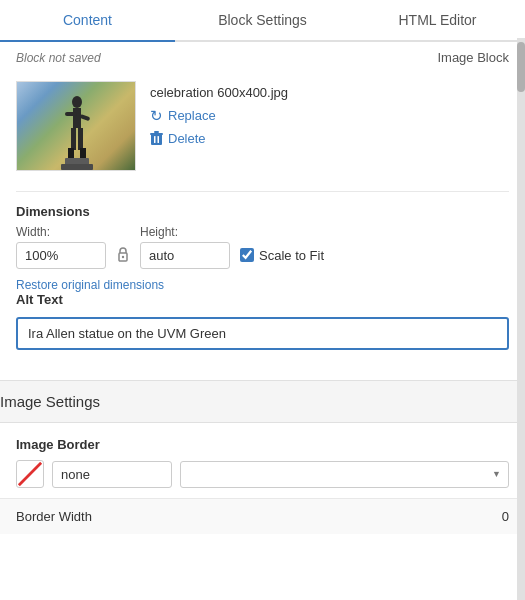  I want to click on border-color-select, so click(344, 474).